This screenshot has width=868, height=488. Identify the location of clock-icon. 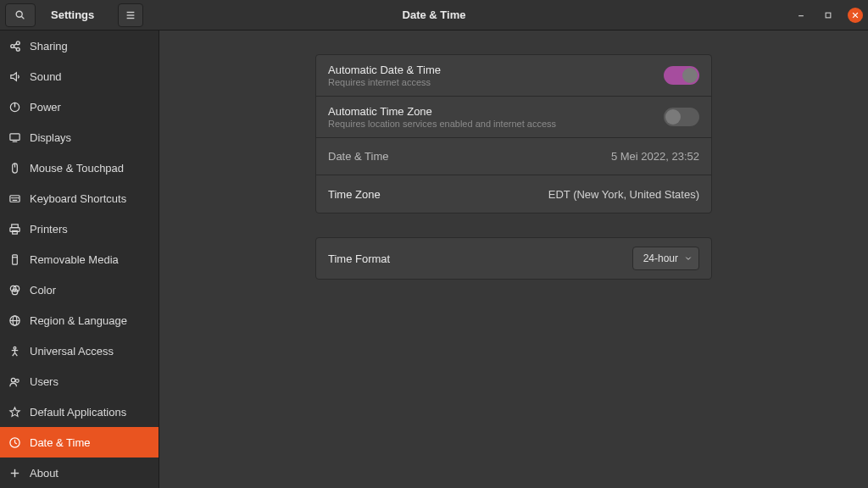
(15, 442).